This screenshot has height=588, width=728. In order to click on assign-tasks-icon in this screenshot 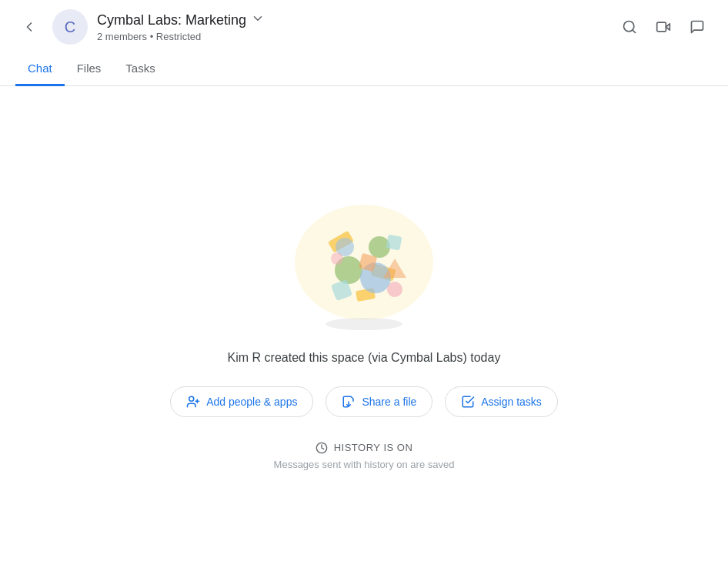, I will do `click(468, 402)`.